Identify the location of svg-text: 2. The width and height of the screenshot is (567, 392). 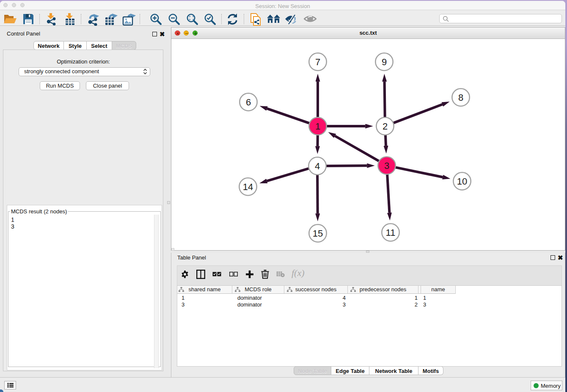
(385, 126).